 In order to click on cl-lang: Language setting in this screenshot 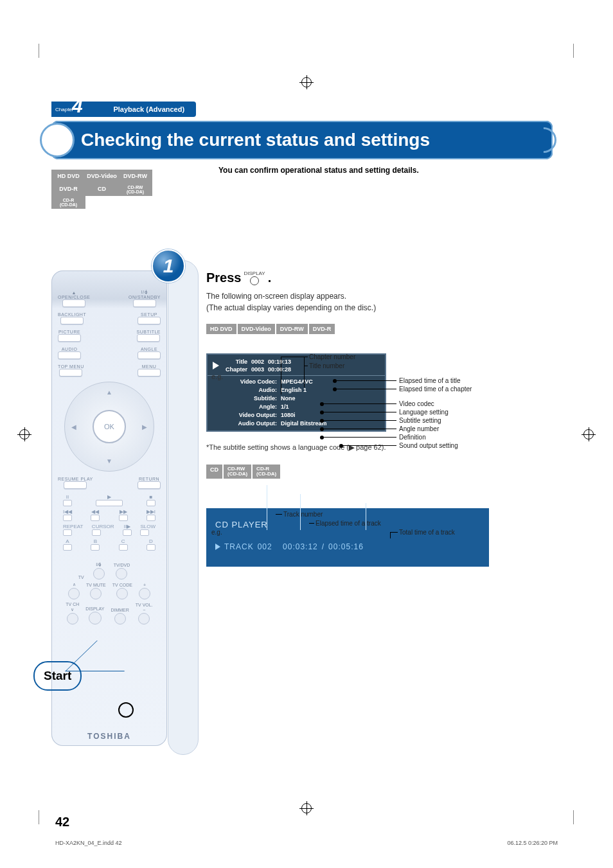, I will do `click(424, 412)`.